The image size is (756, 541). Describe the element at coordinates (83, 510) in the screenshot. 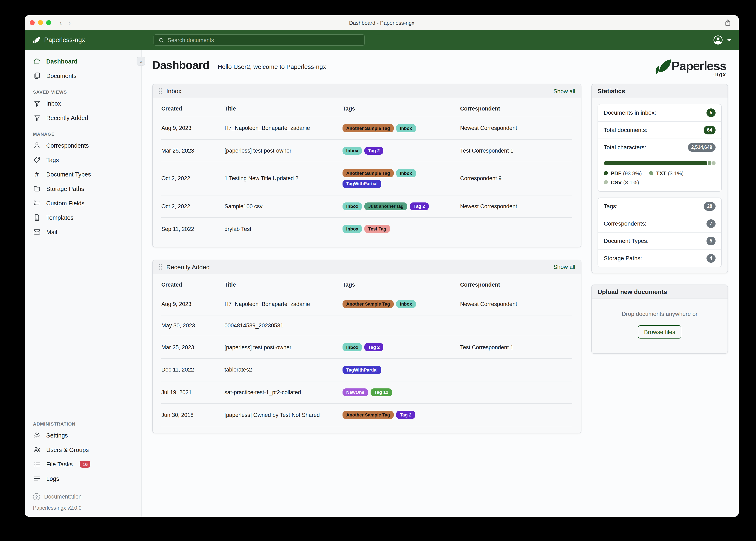

I see `app-version: Paperless-ngx v2.0.0` at that location.